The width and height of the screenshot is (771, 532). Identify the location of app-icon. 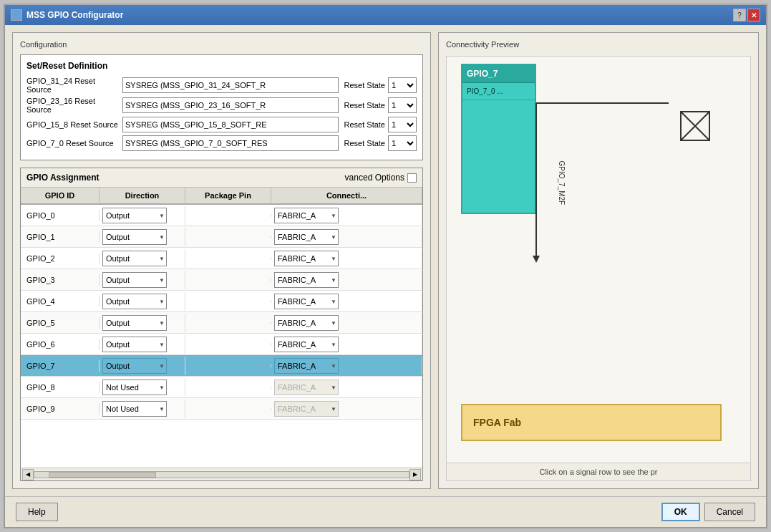
(16, 15).